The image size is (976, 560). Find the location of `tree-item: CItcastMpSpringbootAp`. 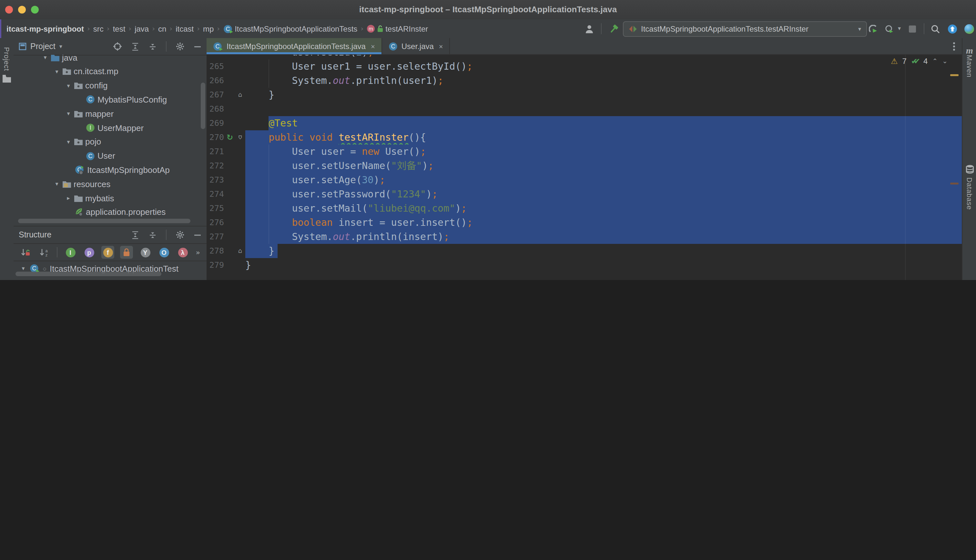

tree-item: CItcastMpSpringbootAp is located at coordinates (117, 170).